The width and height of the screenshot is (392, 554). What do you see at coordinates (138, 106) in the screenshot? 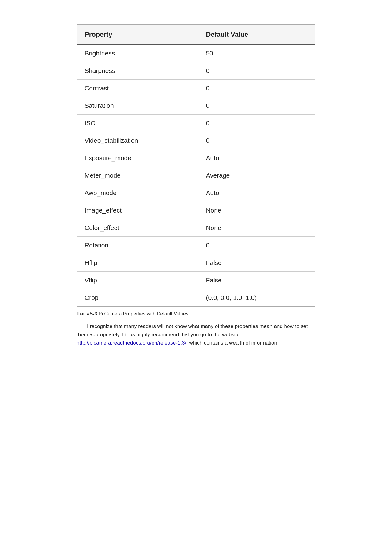
I see `cell-property: Saturation` at bounding box center [138, 106].